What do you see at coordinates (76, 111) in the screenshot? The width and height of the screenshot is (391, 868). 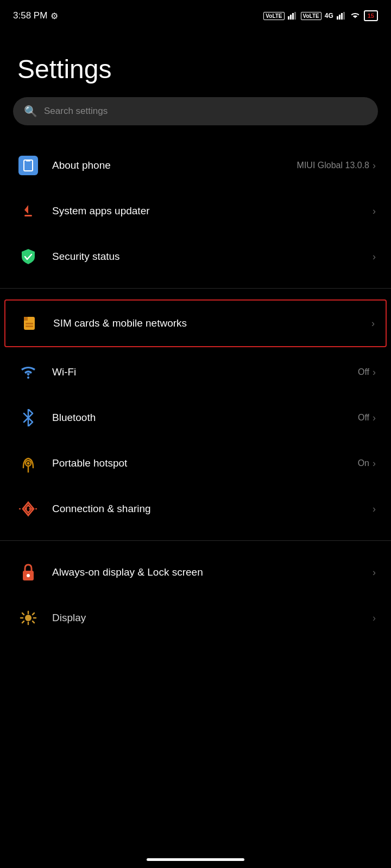 I see `search-placeholder-text: Search settings` at bounding box center [76, 111].